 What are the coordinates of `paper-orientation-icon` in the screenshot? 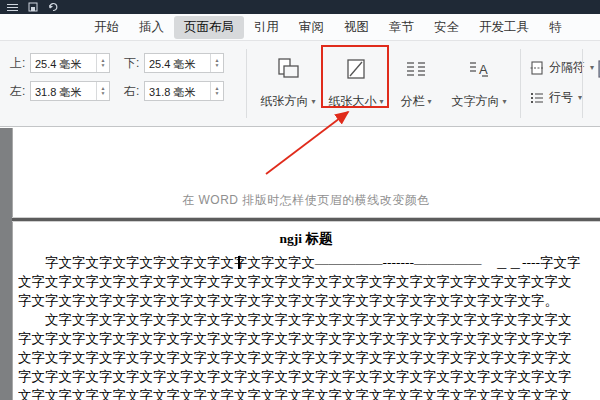 It's located at (288, 69).